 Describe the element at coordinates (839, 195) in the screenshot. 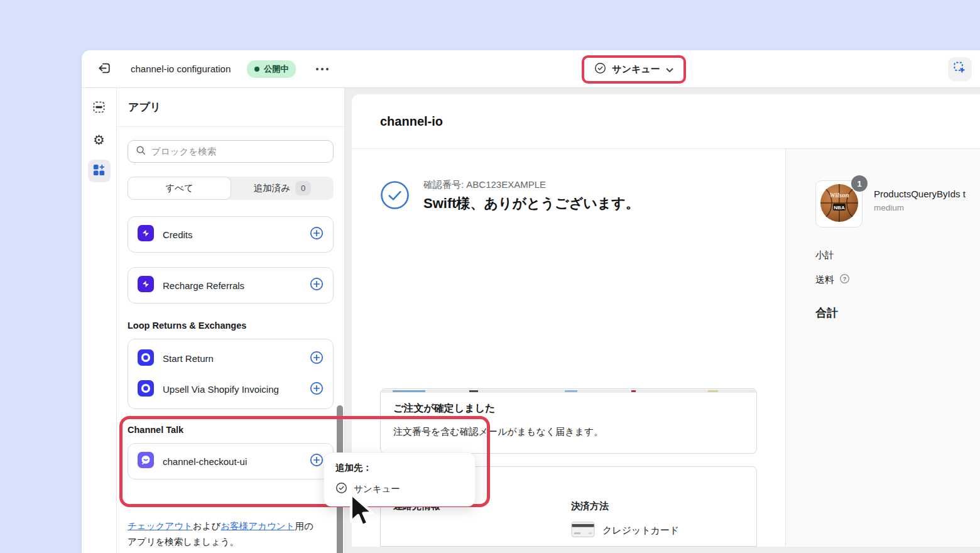

I see `svg-text: Wilson` at that location.